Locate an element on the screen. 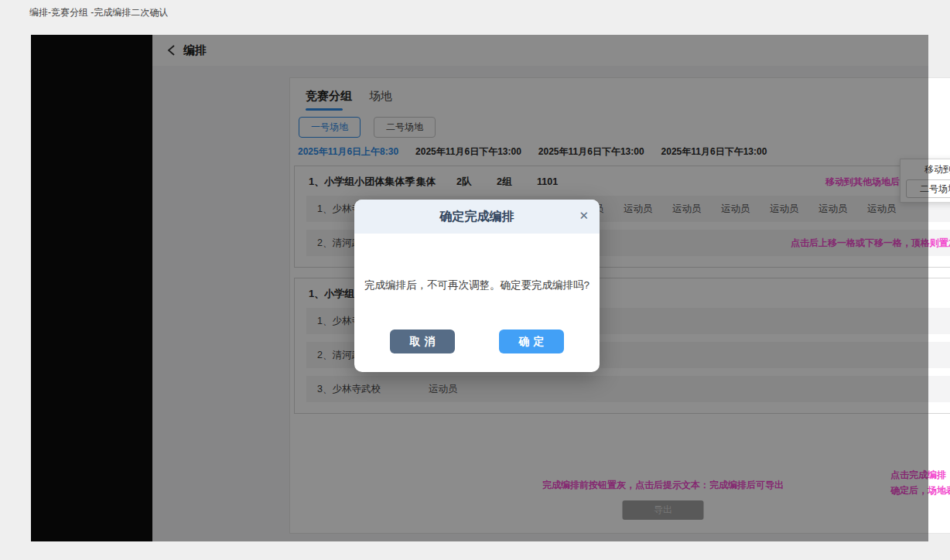  close-icon: ✕ is located at coordinates (583, 215).